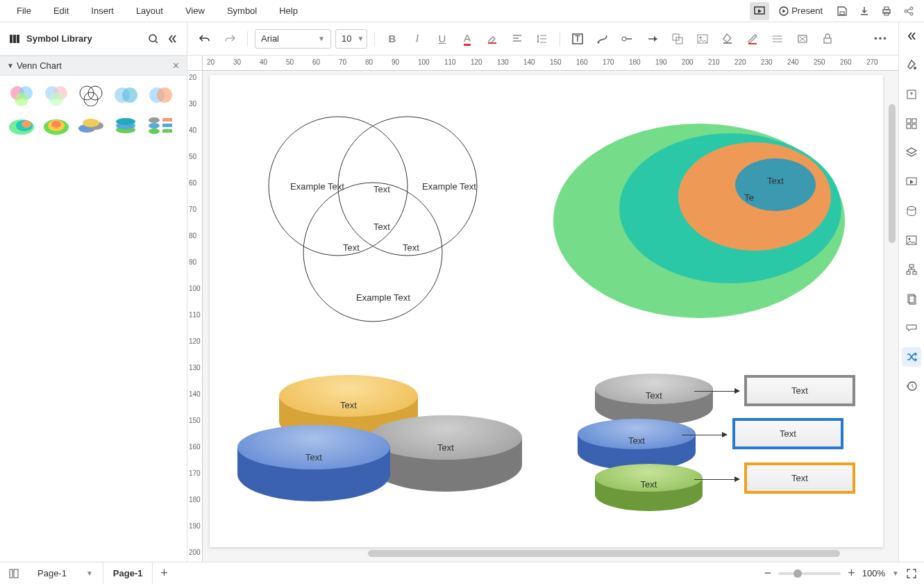 The width and height of the screenshot is (924, 584). Describe the element at coordinates (912, 269) in the screenshot. I see `tree-button` at that location.